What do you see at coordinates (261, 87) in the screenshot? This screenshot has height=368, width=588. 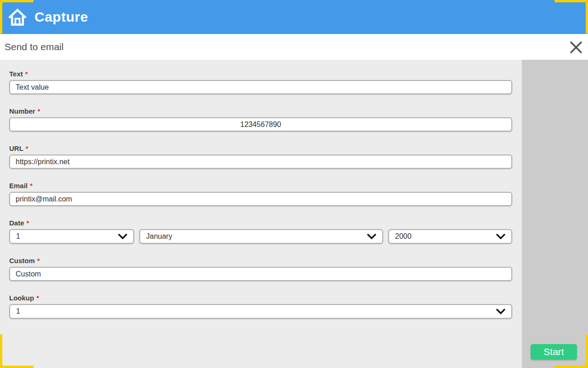 I see `text-field-input` at bounding box center [261, 87].